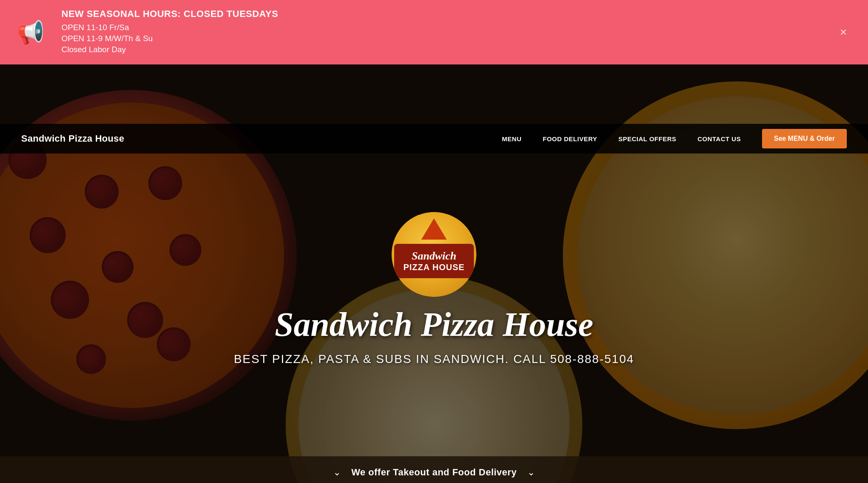 The width and height of the screenshot is (868, 483). What do you see at coordinates (170, 14) in the screenshot?
I see `announcement-headline: NEW SEASONAL HOURS: CLOSED TUESDAYS` at bounding box center [170, 14].